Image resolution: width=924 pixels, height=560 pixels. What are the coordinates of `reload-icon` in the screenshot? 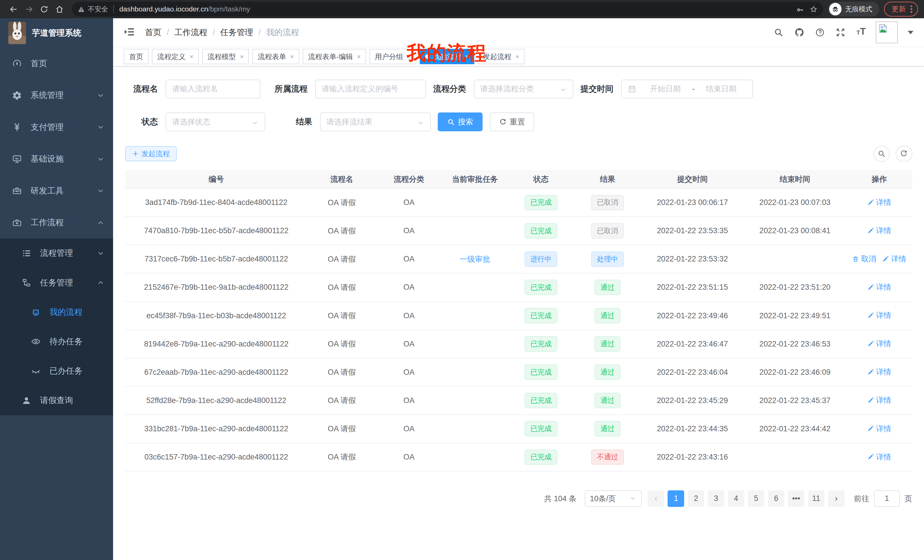 It's located at (44, 9).